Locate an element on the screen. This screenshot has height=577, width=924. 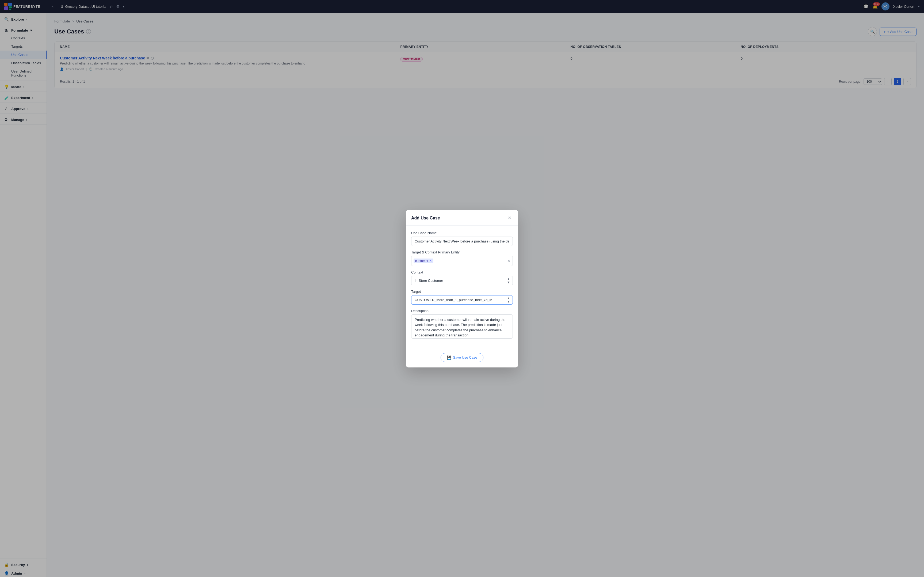
entity-tag-remove-button: ✕ is located at coordinates (431, 261).